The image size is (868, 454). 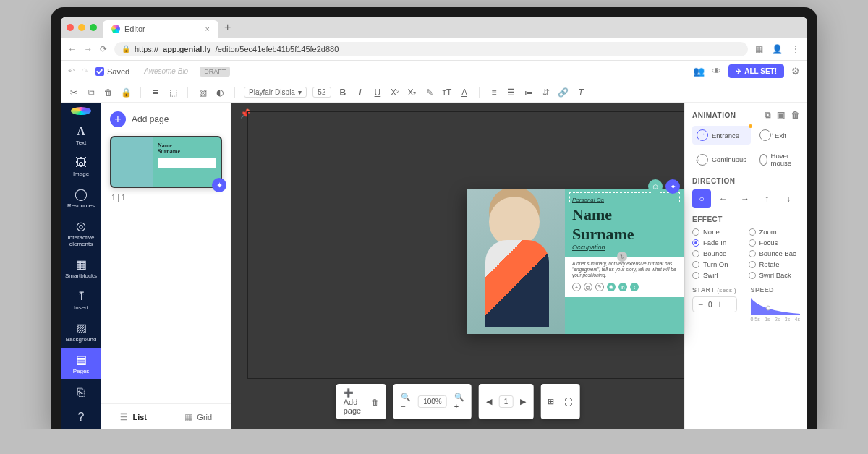 I want to click on effect-swirlback: Swirl Back, so click(x=775, y=275).